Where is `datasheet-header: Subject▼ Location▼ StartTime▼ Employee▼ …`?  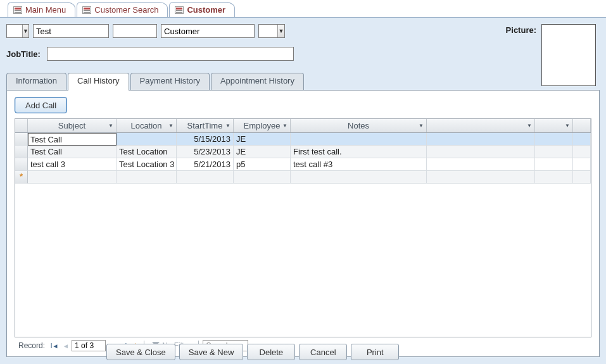
datasheet-header: Subject▼ Location▼ StartTime▼ Employee▼ … is located at coordinates (303, 126).